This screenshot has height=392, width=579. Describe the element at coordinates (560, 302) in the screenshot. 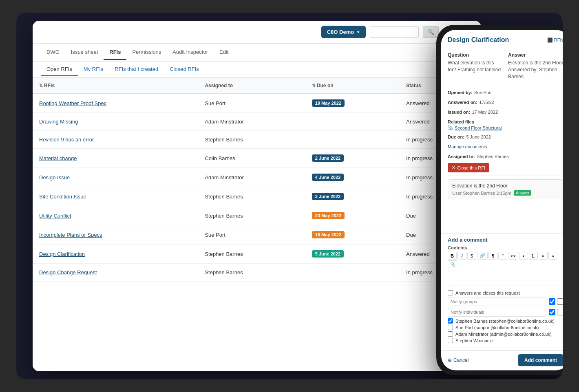

I see `notify-groups-check2` at that location.